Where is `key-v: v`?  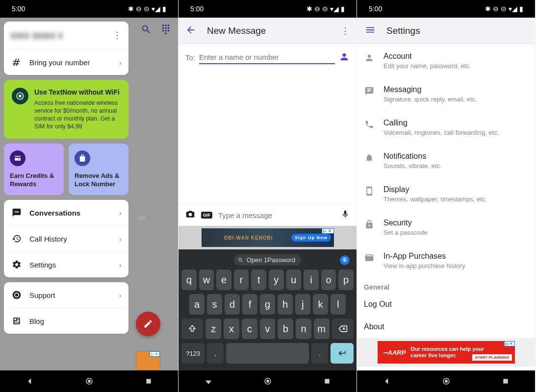
key-v: v is located at coordinates (268, 329).